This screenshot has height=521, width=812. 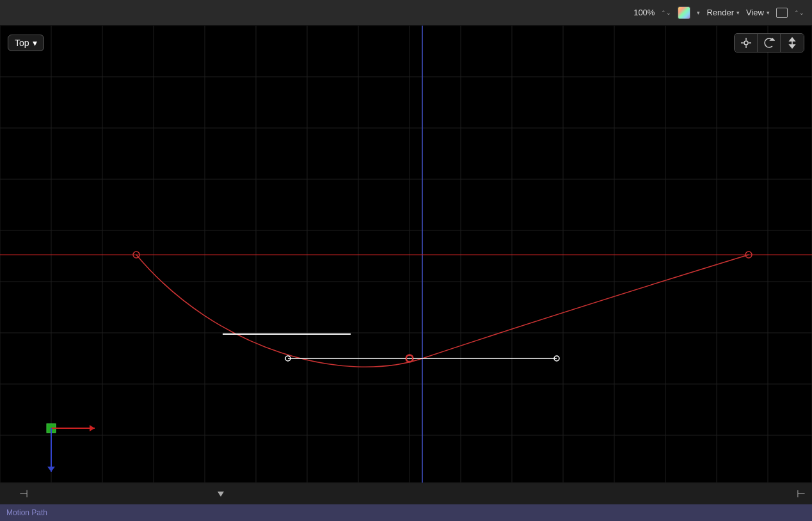 What do you see at coordinates (769, 43) in the screenshot?
I see `viewport-button-group` at bounding box center [769, 43].